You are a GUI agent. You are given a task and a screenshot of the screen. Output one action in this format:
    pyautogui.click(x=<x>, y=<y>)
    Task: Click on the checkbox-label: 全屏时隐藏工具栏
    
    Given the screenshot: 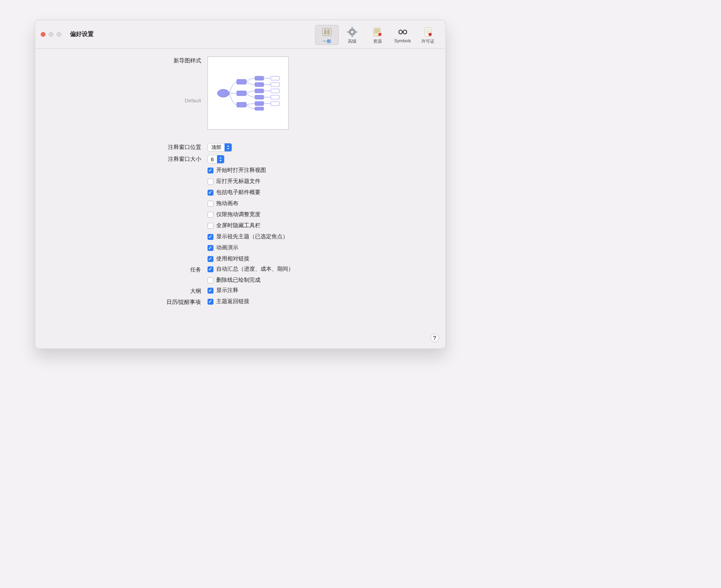 What is the action you would take?
    pyautogui.click(x=238, y=226)
    